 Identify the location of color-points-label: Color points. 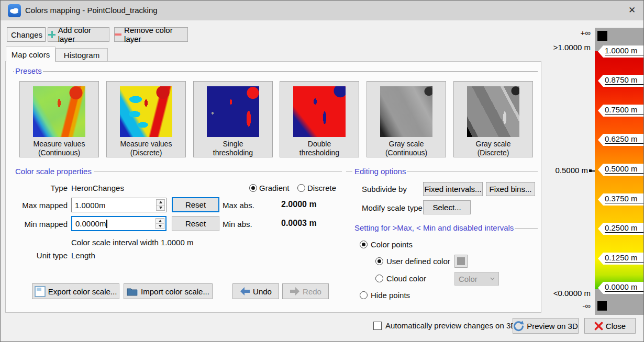
(392, 245).